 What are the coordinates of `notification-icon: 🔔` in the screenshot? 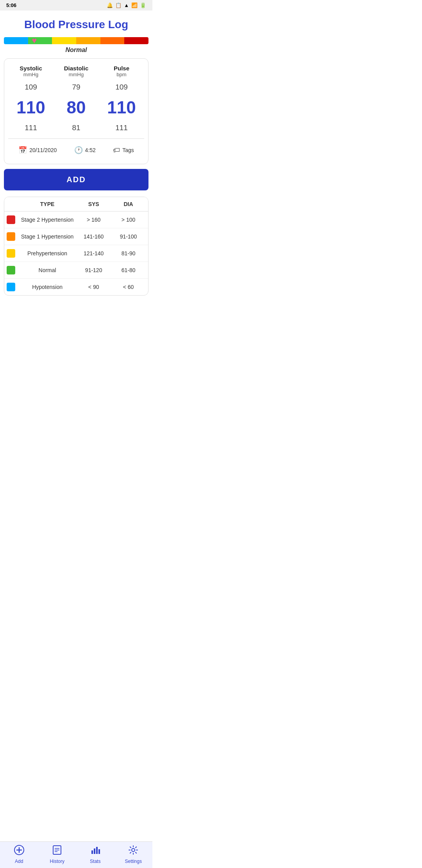 It's located at (110, 5).